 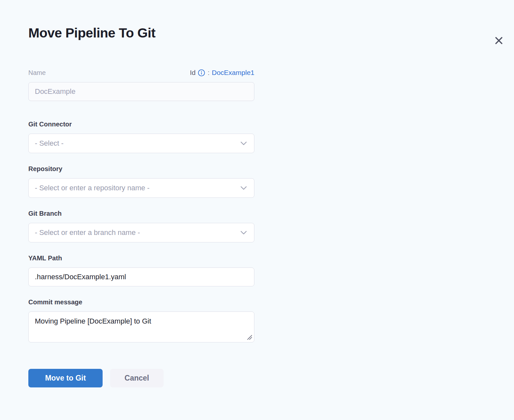 What do you see at coordinates (141, 270) in the screenshot?
I see `yaml-path-field-group: YAML Path` at bounding box center [141, 270].